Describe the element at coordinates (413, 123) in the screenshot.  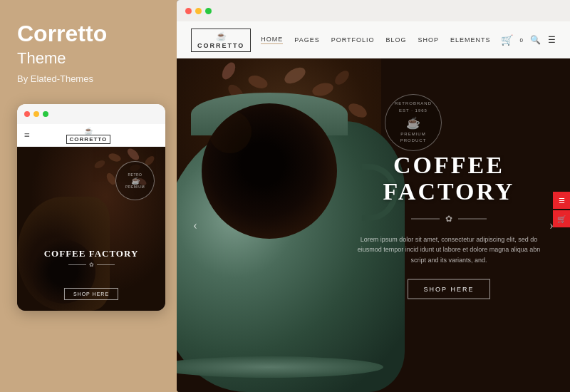
I see `hero-badge-icon: ☕` at that location.